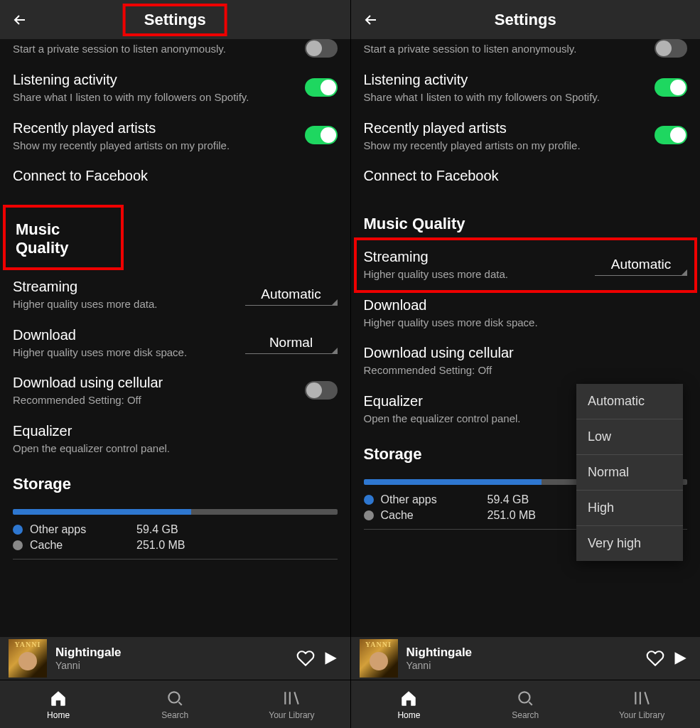 Image resolution: width=700 pixels, height=728 pixels. Describe the element at coordinates (171, 431) in the screenshot. I see `row-title: Equalizer` at that location.